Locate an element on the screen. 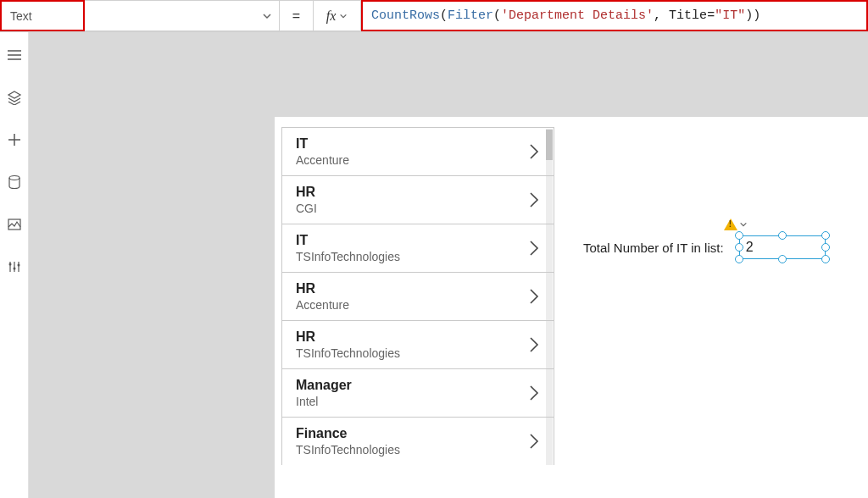 The height and width of the screenshot is (498, 868). equals-sign: = is located at coordinates (297, 16).